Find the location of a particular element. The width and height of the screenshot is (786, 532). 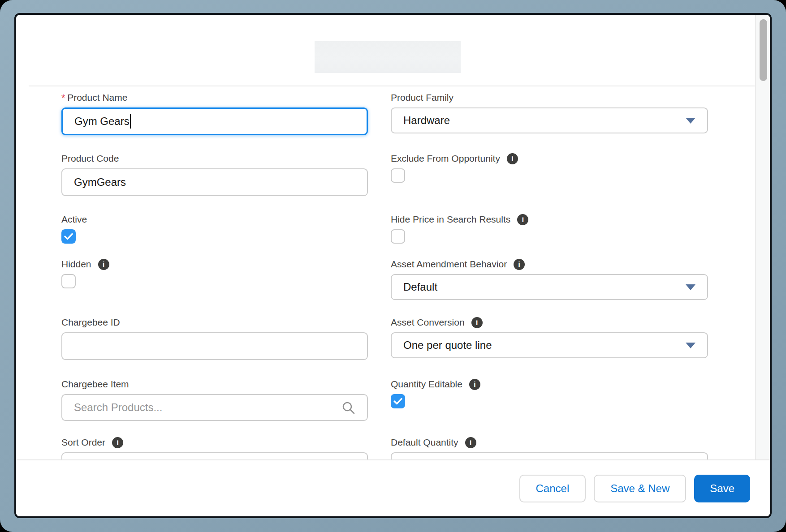

field-asset-amendment-behavior: Asset Amendment Behavior i Default is located at coordinates (549, 279).